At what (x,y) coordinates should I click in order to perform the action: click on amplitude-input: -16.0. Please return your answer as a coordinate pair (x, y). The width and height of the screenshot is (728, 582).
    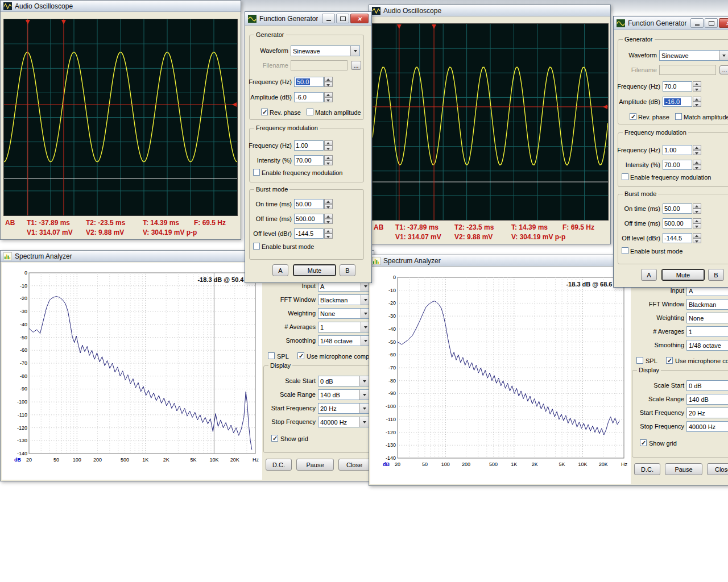
    Looking at the image, I should click on (677, 102).